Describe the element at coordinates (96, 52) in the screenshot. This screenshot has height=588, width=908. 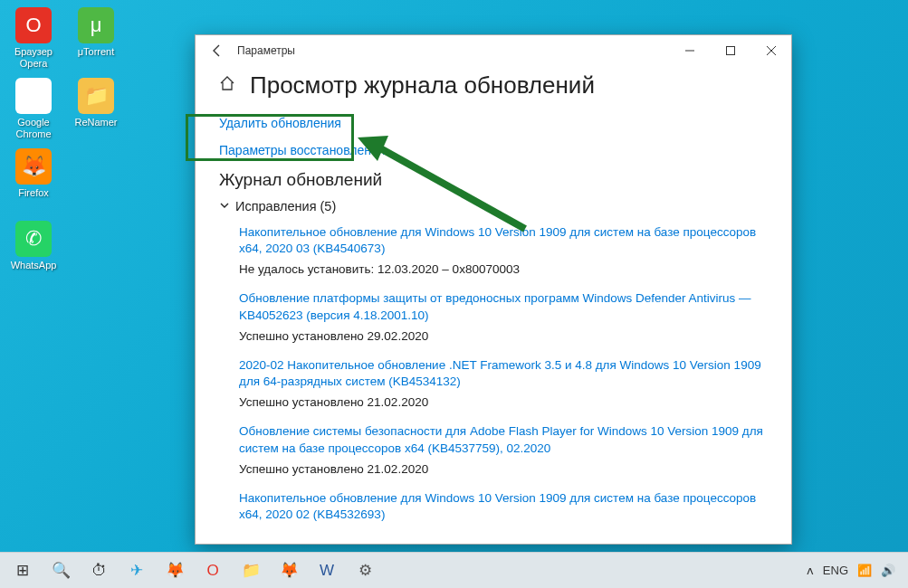
I see `desktop-icon-label: μTorrent` at that location.